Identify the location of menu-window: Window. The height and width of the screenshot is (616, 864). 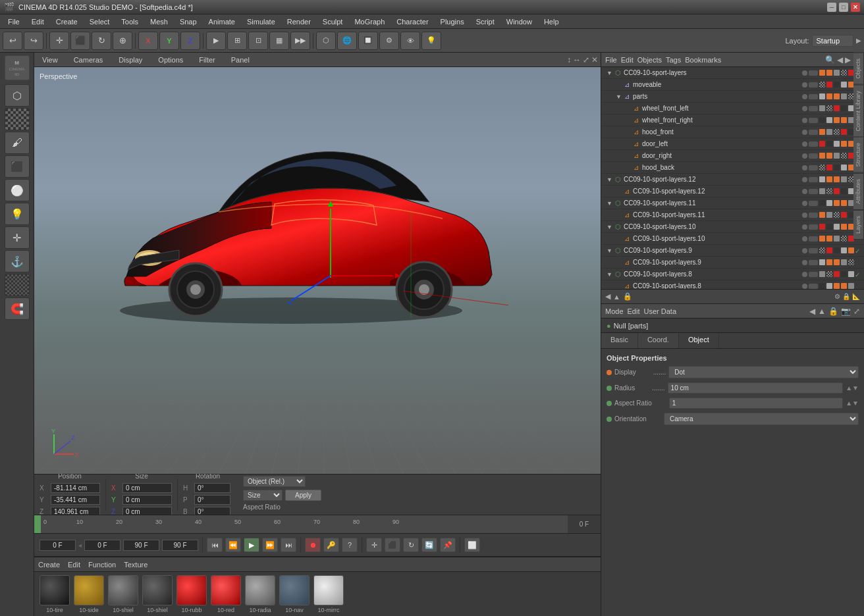
(519, 22).